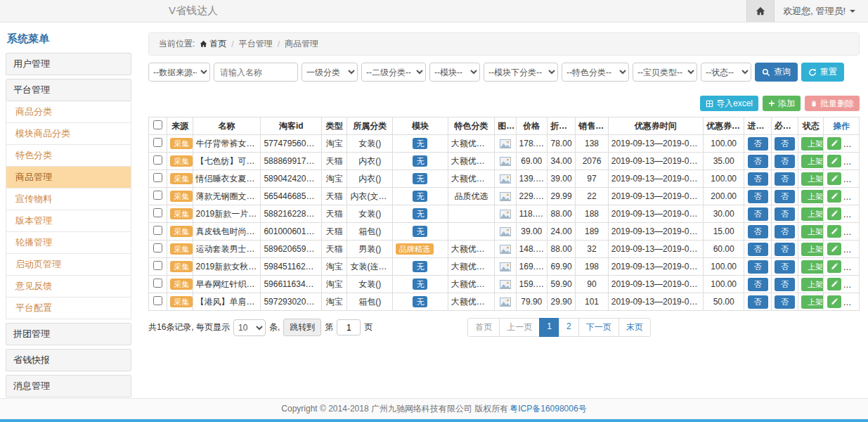  What do you see at coordinates (842, 179) in the screenshot?
I see `operations-cell` at bounding box center [842, 179].